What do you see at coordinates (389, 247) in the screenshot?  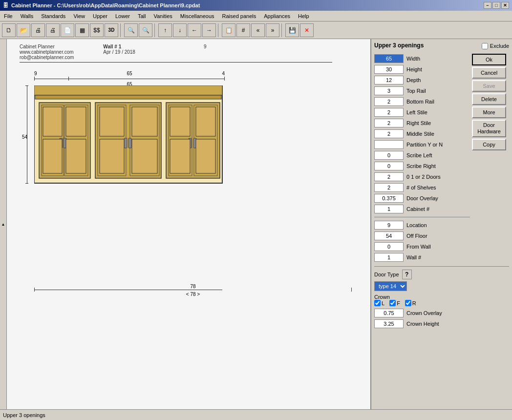 I see `location-input-from-wall` at bounding box center [389, 247].